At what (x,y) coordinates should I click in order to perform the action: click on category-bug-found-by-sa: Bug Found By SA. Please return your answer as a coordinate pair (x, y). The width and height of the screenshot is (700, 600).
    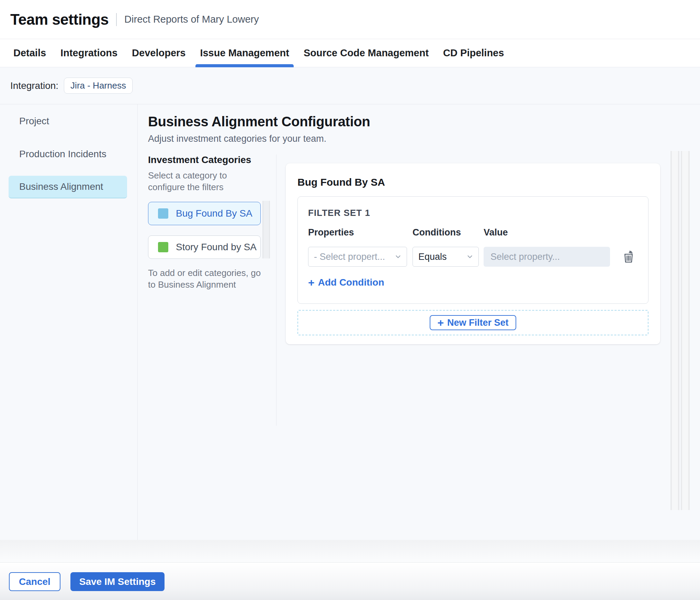
    Looking at the image, I should click on (204, 214).